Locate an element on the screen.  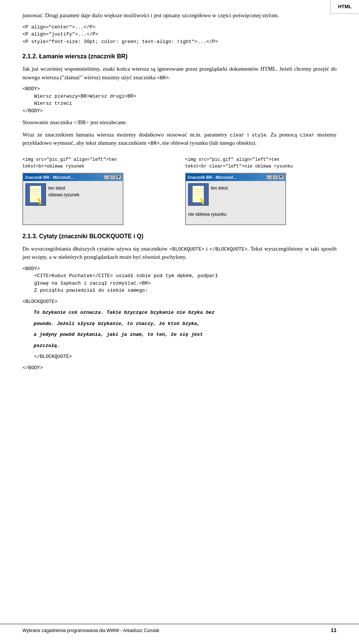
close-btn-2: ✕ is located at coordinates (281, 177).